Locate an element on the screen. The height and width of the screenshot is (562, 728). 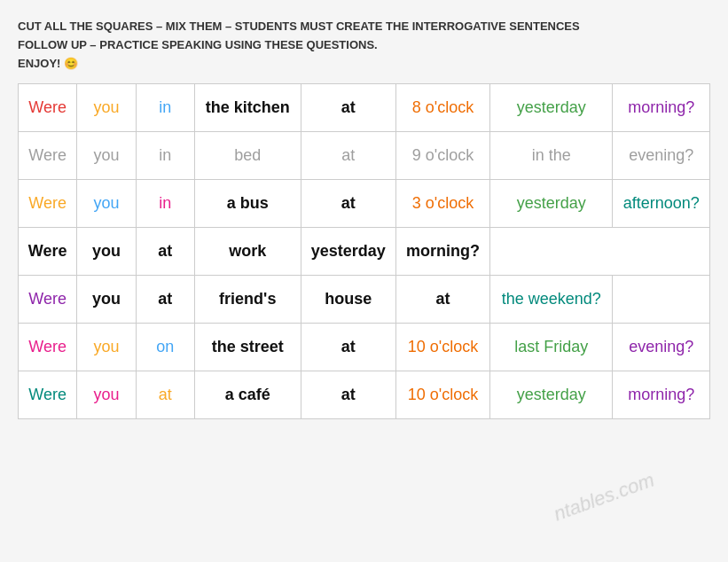
table-cell: a bus is located at coordinates (248, 204).